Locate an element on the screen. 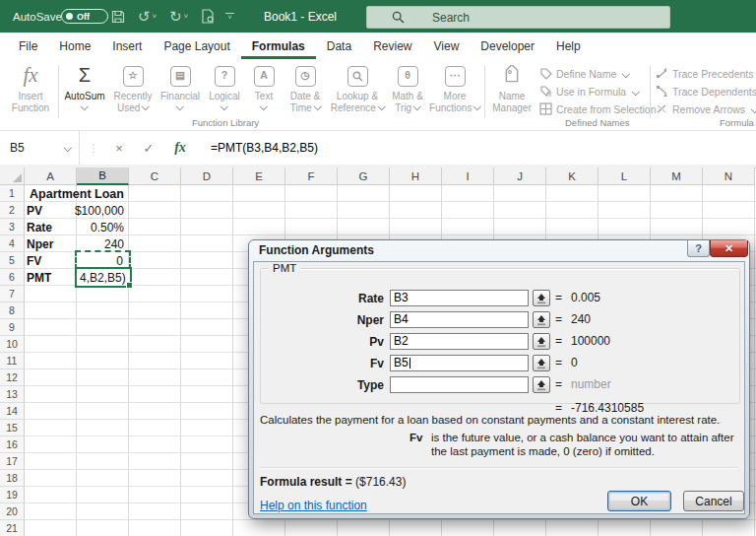 The image size is (756, 536). ok-button: OK is located at coordinates (640, 501).